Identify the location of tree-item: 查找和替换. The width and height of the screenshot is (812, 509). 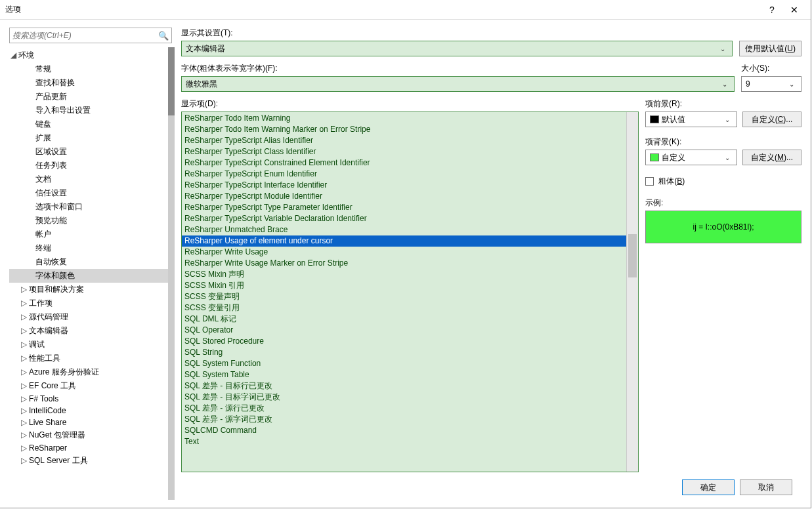
(89, 83).